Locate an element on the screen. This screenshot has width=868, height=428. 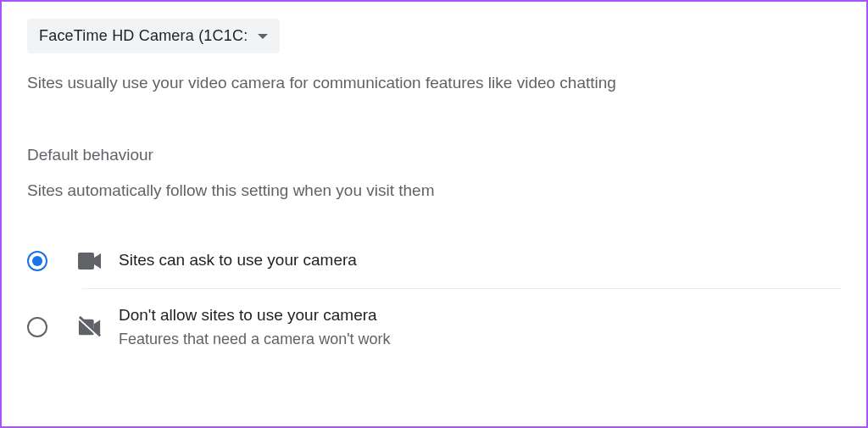
option-block-sublabel: Features that need a camera won't work is located at coordinates (254, 339).